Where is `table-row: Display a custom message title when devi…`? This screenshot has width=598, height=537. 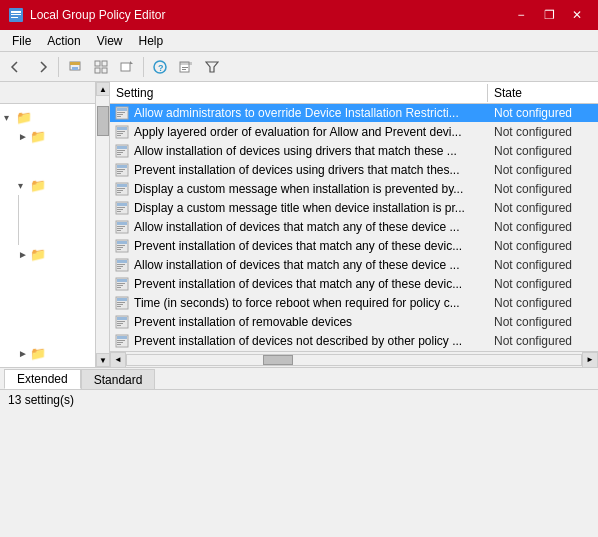
table-row: Display a custom message title when devi… is located at coordinates (354, 208).